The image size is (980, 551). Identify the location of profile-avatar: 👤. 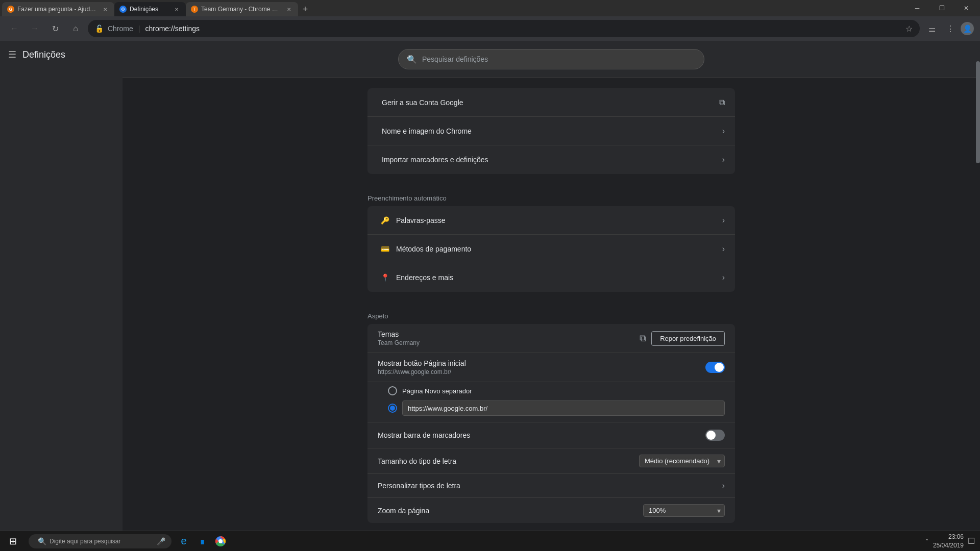
(967, 29).